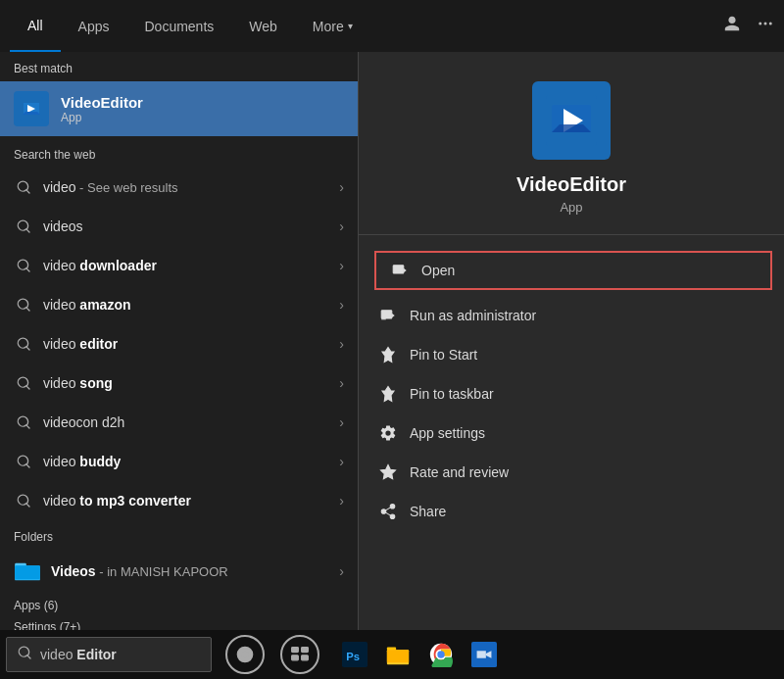 The height and width of the screenshot is (679, 784). I want to click on tab-apps: Apps, so click(94, 25).